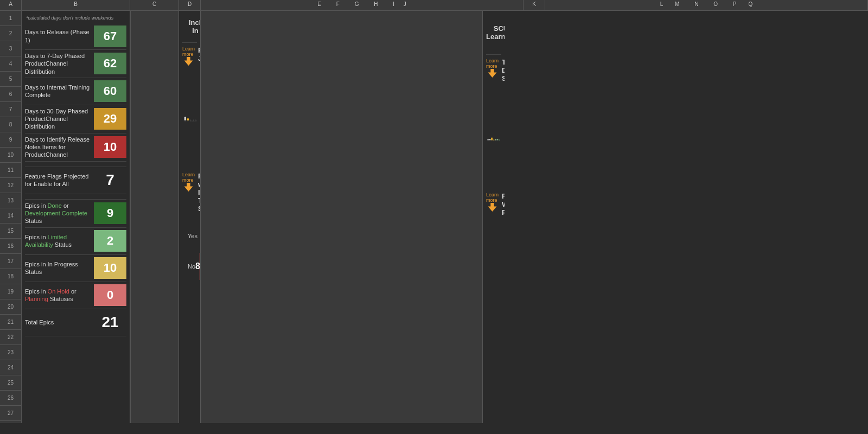 The image size is (868, 434). Describe the element at coordinates (434, 5) in the screenshot. I see `column-headers: A B C D E F G H I J K L M N O P Q` at that location.